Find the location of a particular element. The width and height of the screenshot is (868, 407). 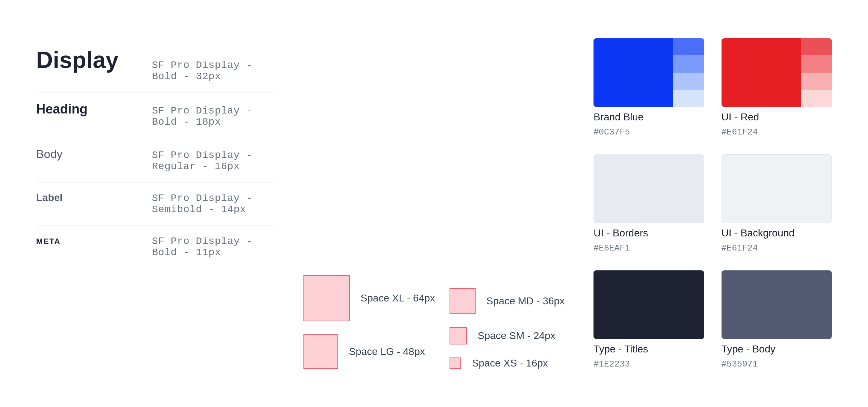

color-swatch-type-body is located at coordinates (777, 305).